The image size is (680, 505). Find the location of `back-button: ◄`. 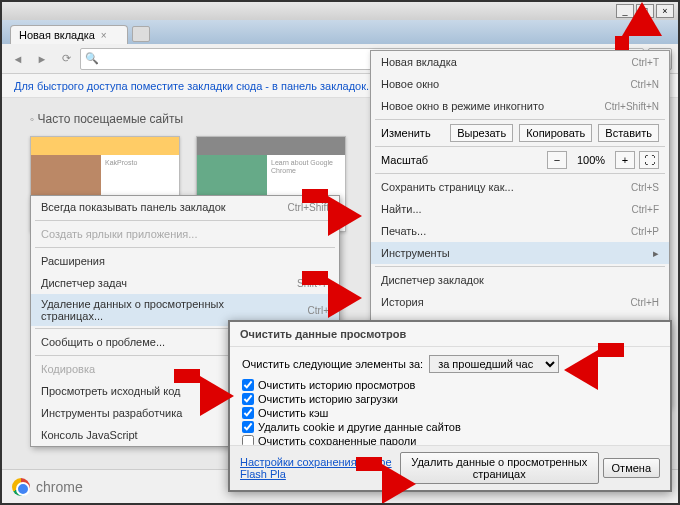

back-button: ◄ is located at coordinates (18, 59).